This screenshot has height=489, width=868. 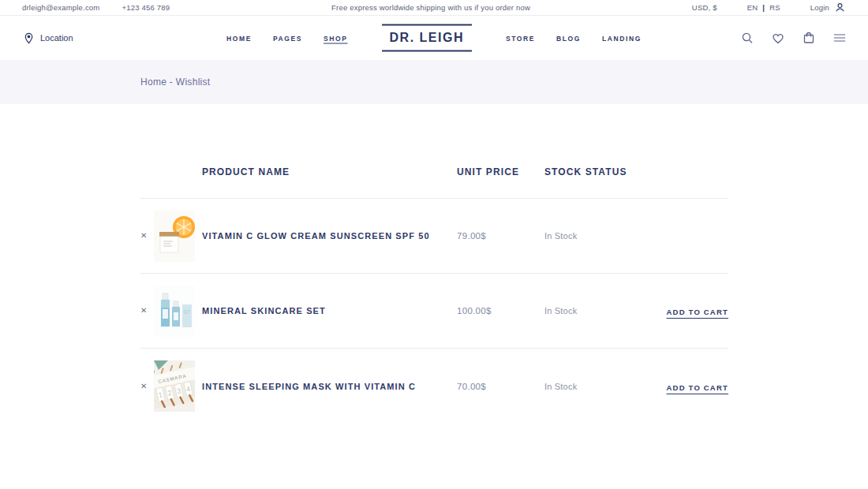 I want to click on user-icon, so click(x=840, y=8).